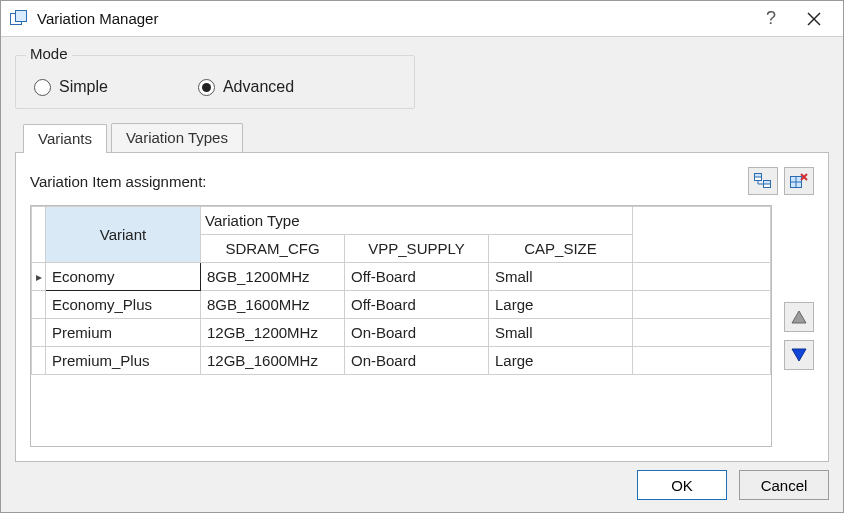 This screenshot has width=844, height=513. Describe the element at coordinates (118, 182) in the screenshot. I see `assignment-label: Variation Item assignment:` at that location.